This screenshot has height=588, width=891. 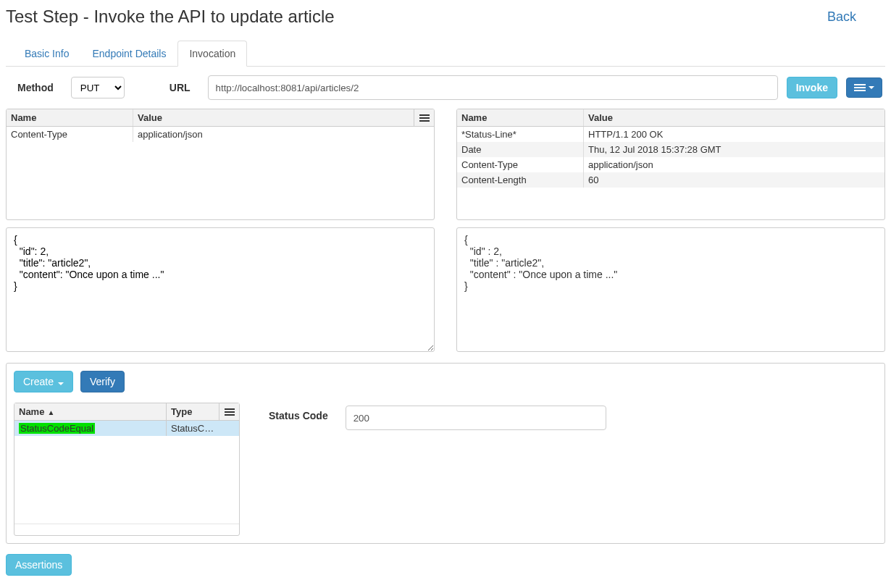 What do you see at coordinates (671, 164) in the screenshot?
I see `response-headers-grid: Name Value *Status-Line*HTTP/1.1 200 OKD…` at bounding box center [671, 164].